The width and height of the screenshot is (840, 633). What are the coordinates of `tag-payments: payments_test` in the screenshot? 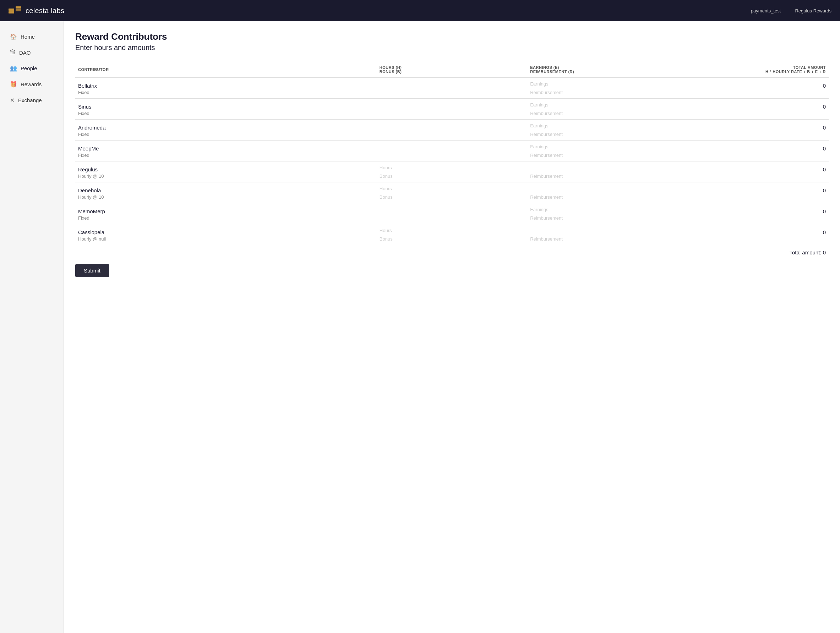 It's located at (766, 11).